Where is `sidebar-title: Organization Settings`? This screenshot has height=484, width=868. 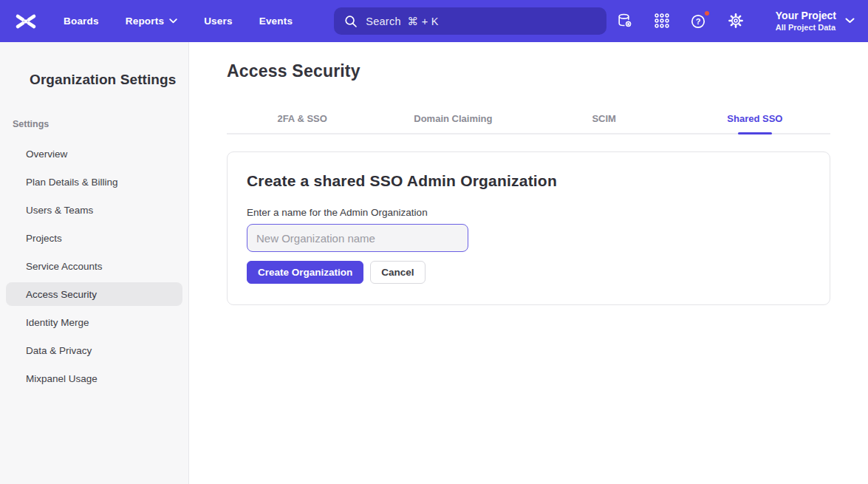 sidebar-title: Organization Settings is located at coordinates (95, 80).